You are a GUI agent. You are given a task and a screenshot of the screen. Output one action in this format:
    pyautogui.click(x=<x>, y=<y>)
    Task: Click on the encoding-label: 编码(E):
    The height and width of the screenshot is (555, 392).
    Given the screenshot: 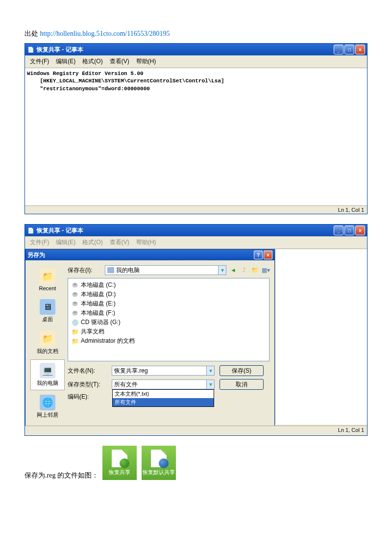 What is the action you would take?
    pyautogui.click(x=87, y=397)
    